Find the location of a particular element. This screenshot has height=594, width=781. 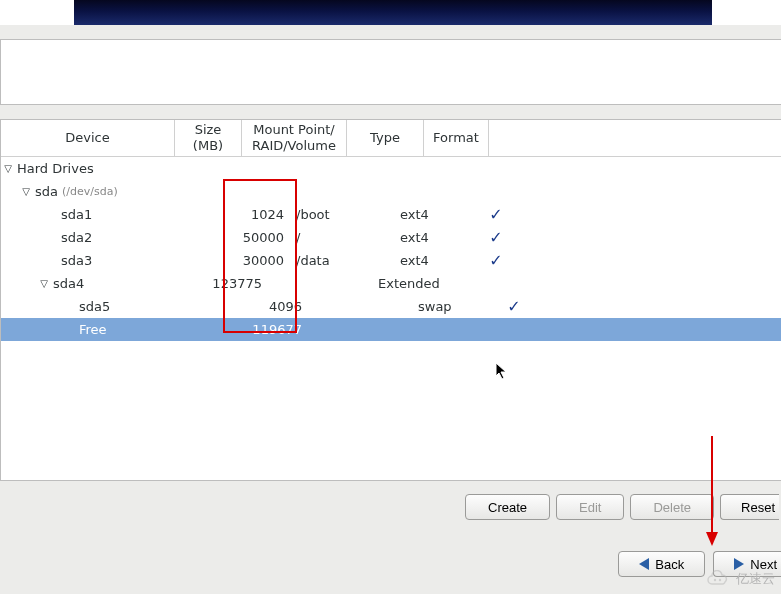

col-header-format: Format is located at coordinates (456, 138).